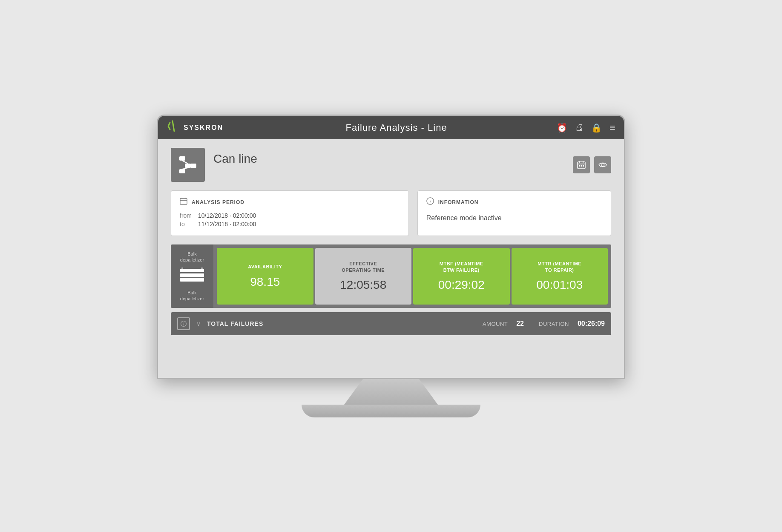  Describe the element at coordinates (596, 128) in the screenshot. I see `lock-icon: 🔒` at that location.